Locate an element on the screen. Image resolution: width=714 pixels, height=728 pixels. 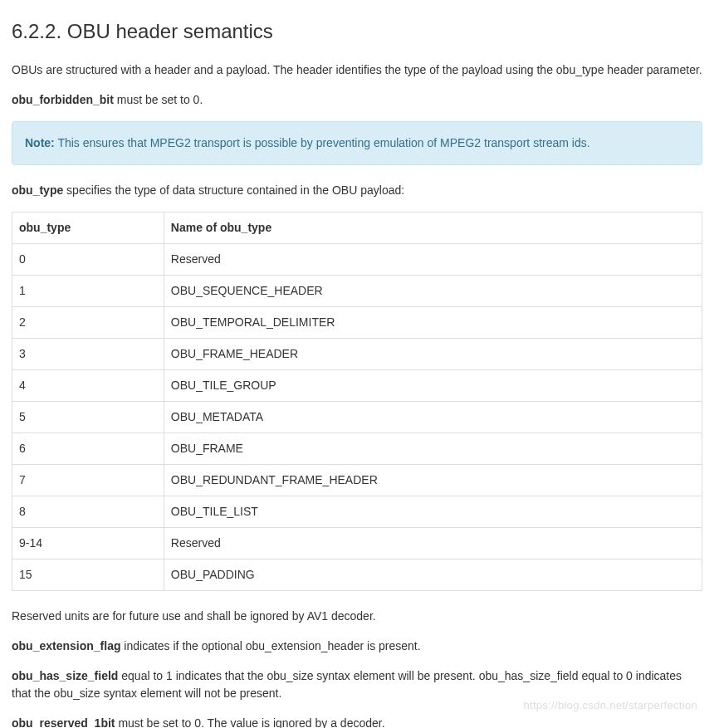
table-header-row: obu_type Name of obu_type is located at coordinates (357, 228).